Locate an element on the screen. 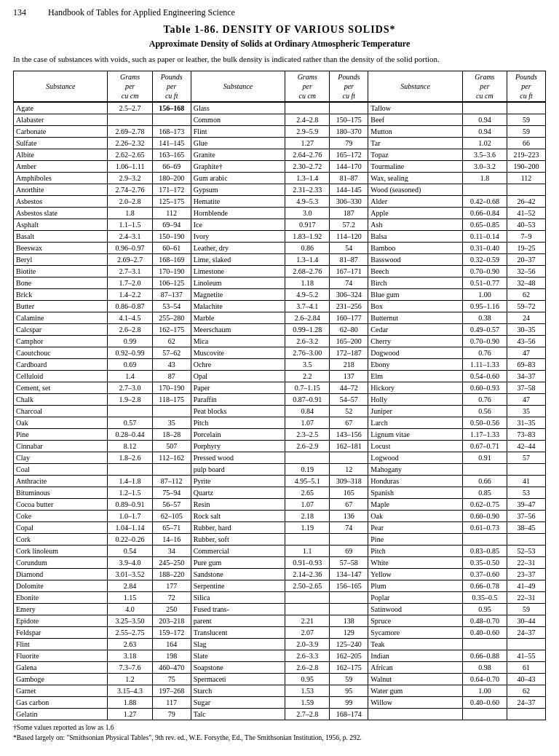 The height and width of the screenshot is (756, 559). table-row: Basalt2.4–3.1150–190 Ivory1.83–1.92114–1… is located at coordinates (280, 237).